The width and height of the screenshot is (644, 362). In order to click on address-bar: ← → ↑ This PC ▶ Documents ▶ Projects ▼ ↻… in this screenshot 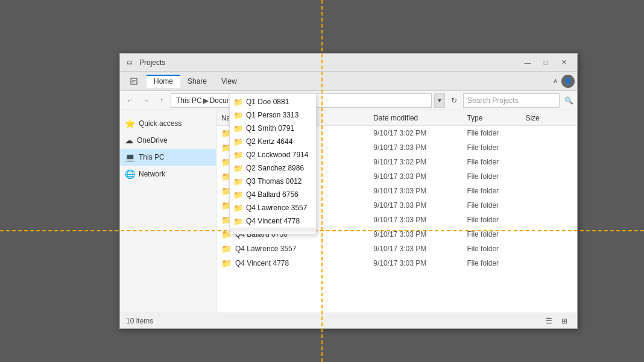, I will do `click(349, 101)`.